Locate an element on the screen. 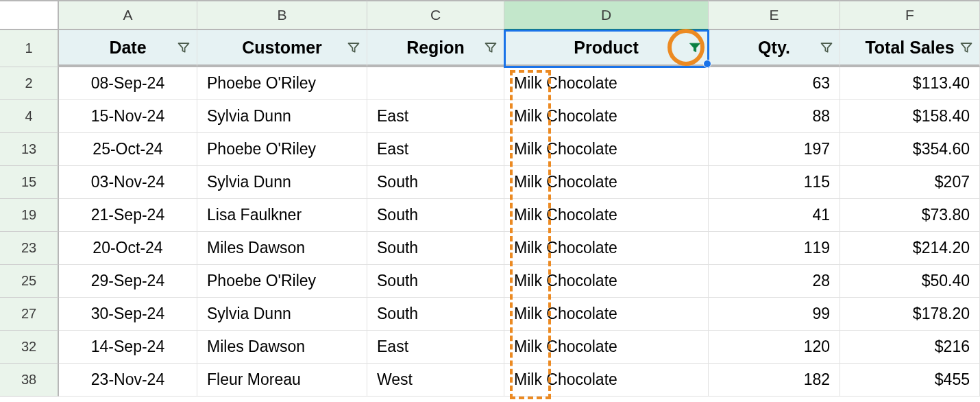  row-number: 13 is located at coordinates (29, 150).